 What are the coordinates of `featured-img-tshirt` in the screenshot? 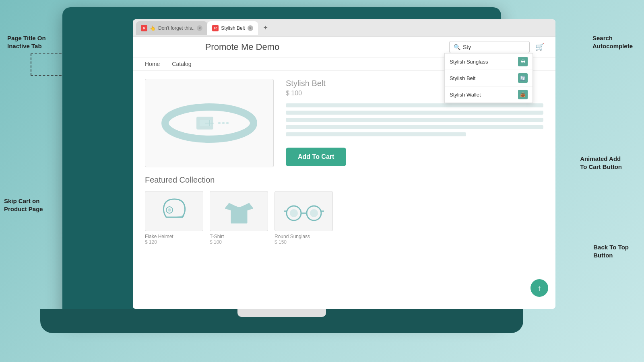 It's located at (239, 211).